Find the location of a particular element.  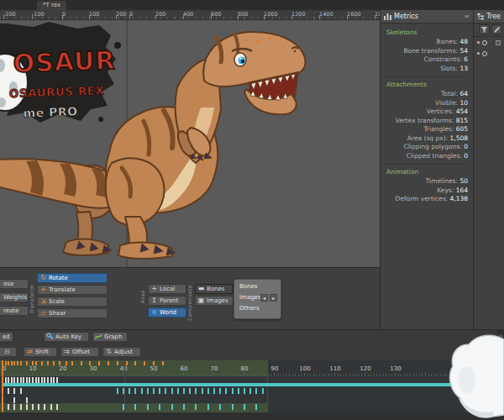

tree-checkbox is located at coordinates (498, 43).